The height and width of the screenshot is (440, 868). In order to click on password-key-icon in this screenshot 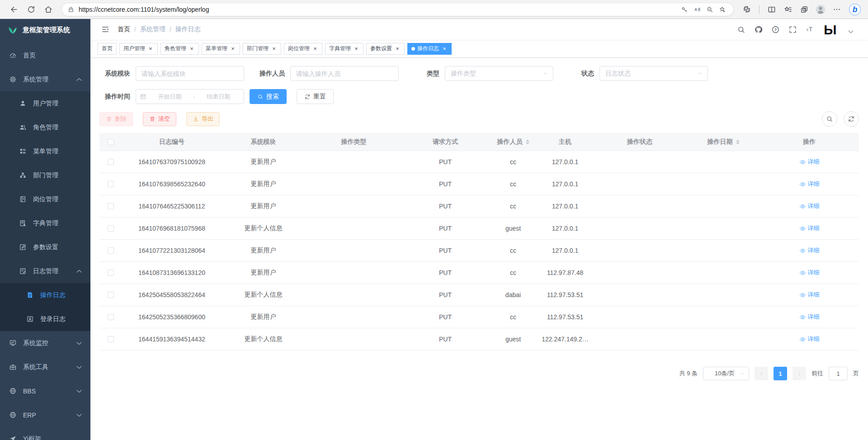, I will do `click(684, 9)`.